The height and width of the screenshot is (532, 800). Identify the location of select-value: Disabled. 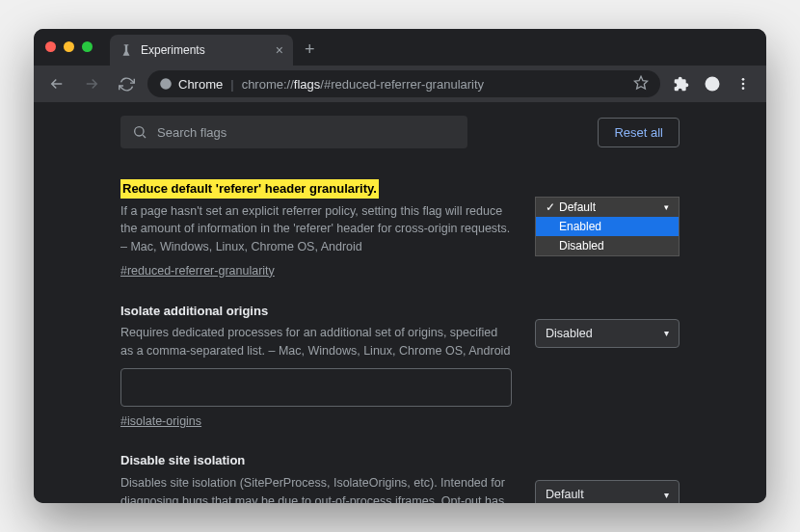
(569, 333).